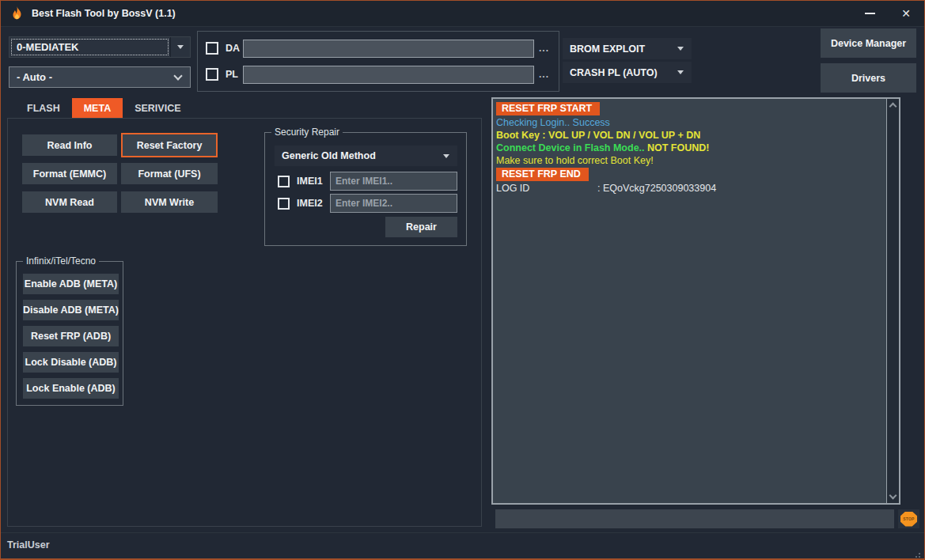 This screenshot has height=560, width=925. I want to click on top-toolbar: 0-MEDIATEK - Auto - DA ... PL ... BROM E…, so click(462, 62).